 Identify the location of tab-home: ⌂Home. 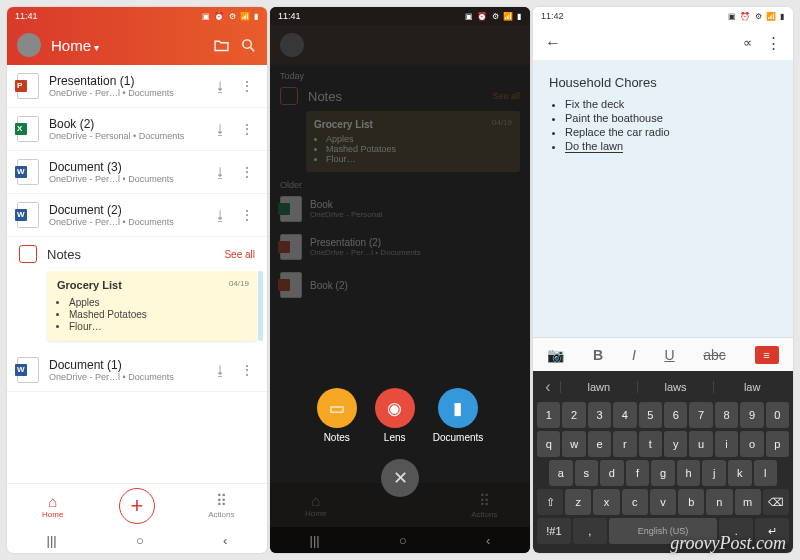
(53, 506).